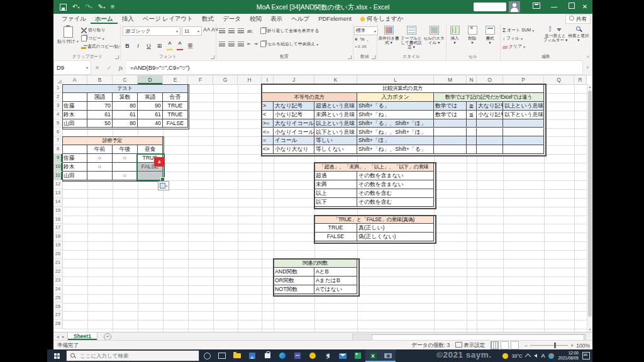 Image resolution: width=644 pixels, height=362 pixels. What do you see at coordinates (583, 346) in the screenshot?
I see `zoom-level: 100%` at bounding box center [583, 346].